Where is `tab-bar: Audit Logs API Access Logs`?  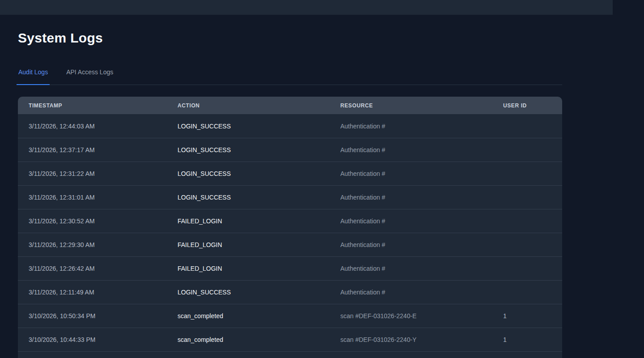
tab-bar: Audit Logs API Access Logs is located at coordinates (290, 77).